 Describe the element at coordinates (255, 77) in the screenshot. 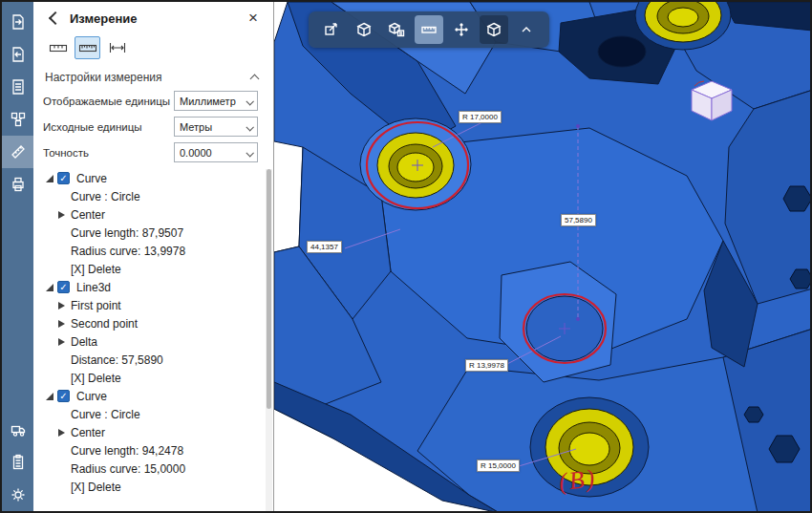

I see `collapse-section-icon` at that location.